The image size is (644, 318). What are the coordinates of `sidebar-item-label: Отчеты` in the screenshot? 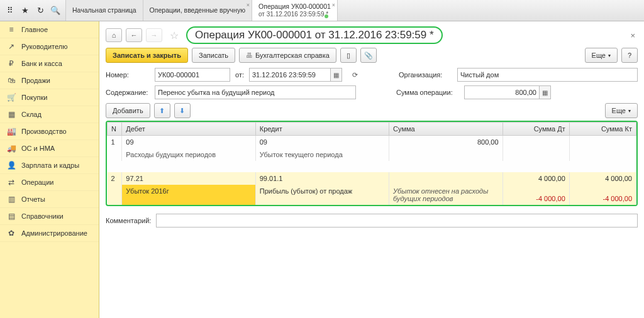 It's located at (33, 199).